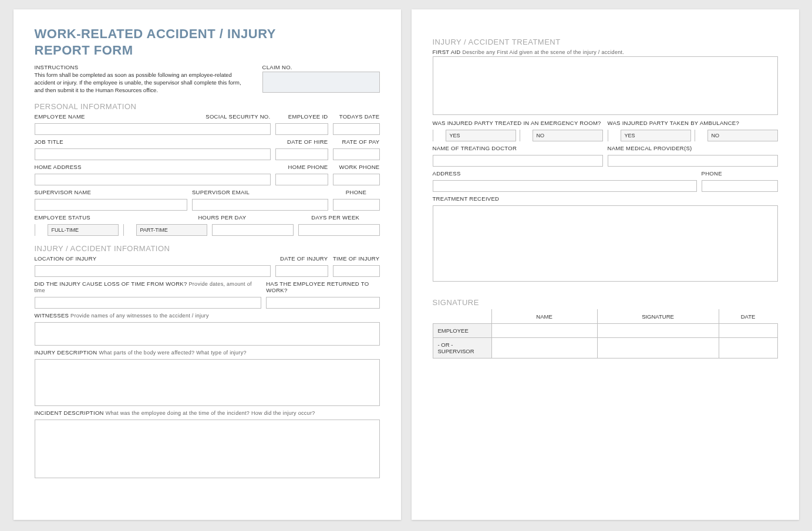 The height and width of the screenshot is (531, 812). Describe the element at coordinates (166, 230) in the screenshot. I see `part-time-option: PART-TIME` at that location.